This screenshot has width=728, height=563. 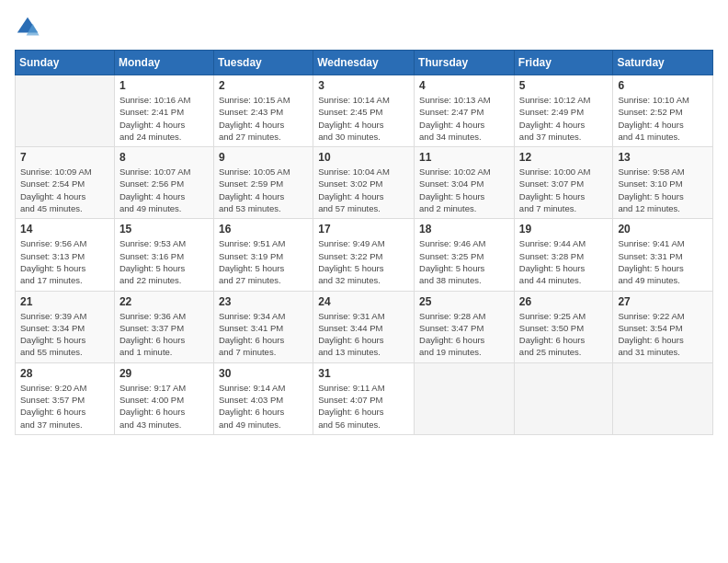 What do you see at coordinates (564, 118) in the screenshot?
I see `day-info: Sunrise: 10:12 AM Sunset: 2:49 PM Daylig…` at bounding box center [564, 118].